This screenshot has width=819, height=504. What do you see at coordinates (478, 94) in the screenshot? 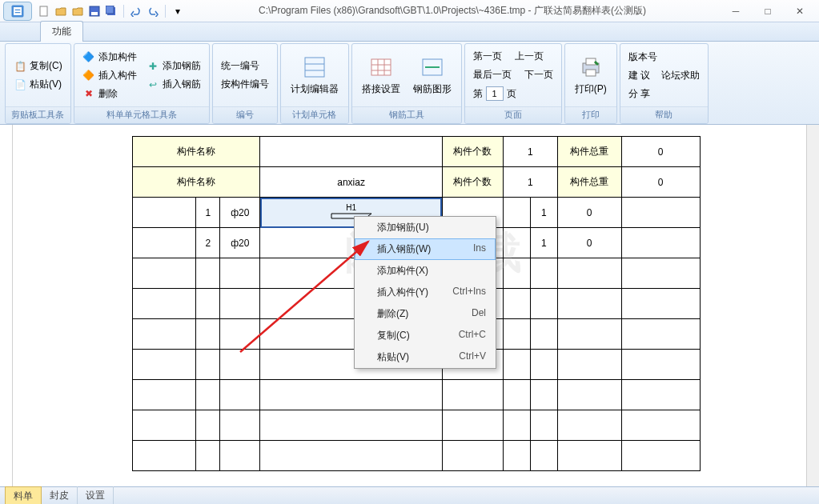
I see `page-di: 第` at bounding box center [478, 94].